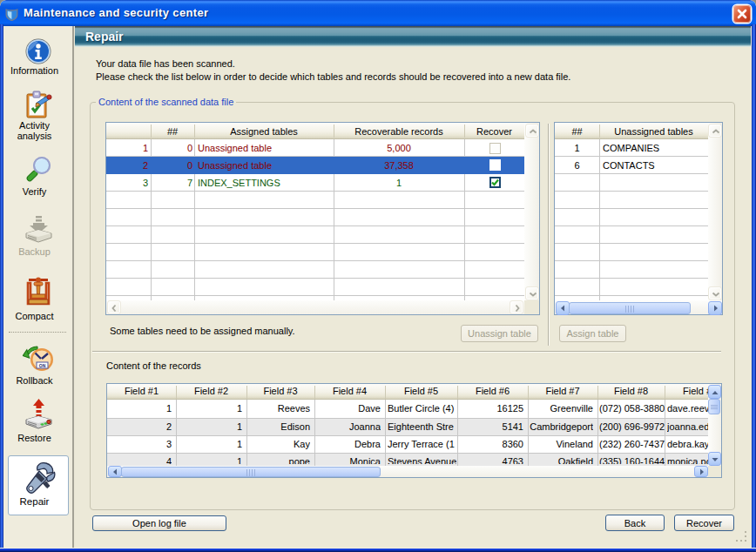 Image resolution: width=756 pixels, height=552 pixels. What do you see at coordinates (43, 366) in the screenshot?
I see `svg-text: ON` at bounding box center [43, 366].